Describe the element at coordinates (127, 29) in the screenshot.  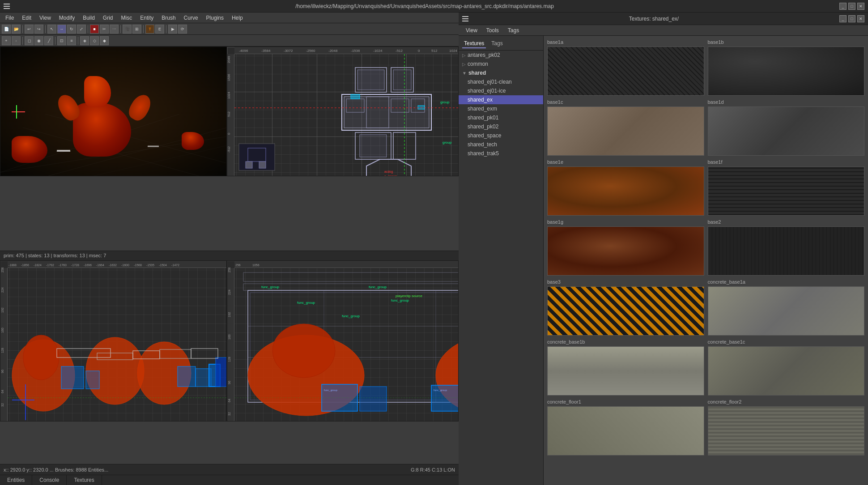
I see `tool-camera: 🎥` at that location.